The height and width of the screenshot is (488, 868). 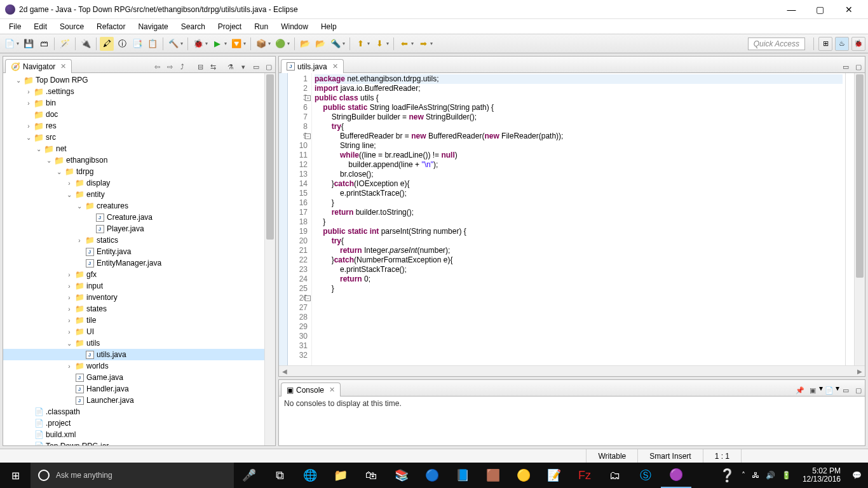 I want to click on edge-icon: 🌐, so click(x=310, y=475).